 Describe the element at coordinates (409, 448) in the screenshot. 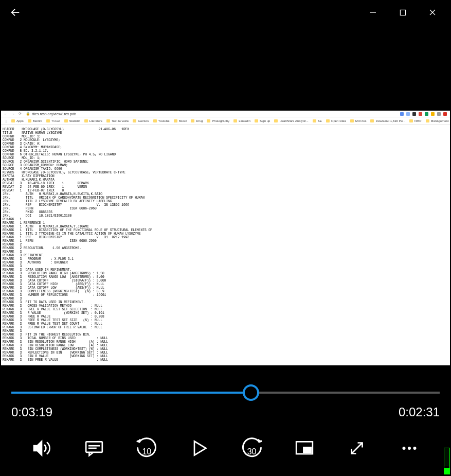

I see `more-button` at that location.